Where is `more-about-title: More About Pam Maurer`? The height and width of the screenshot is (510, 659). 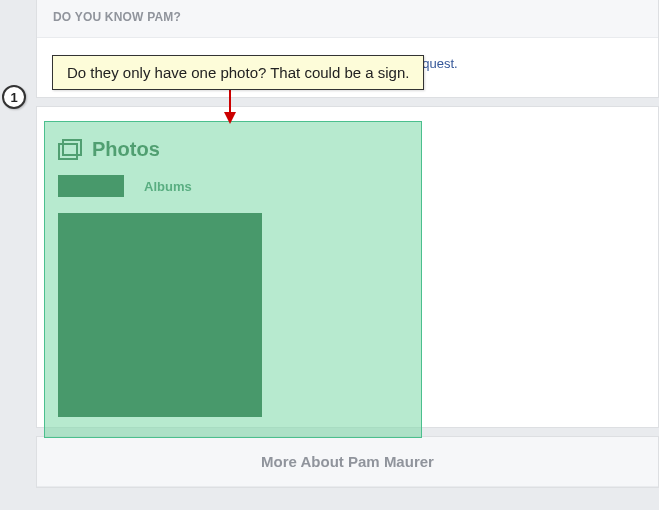 more-about-title: More About Pam Maurer is located at coordinates (348, 462).